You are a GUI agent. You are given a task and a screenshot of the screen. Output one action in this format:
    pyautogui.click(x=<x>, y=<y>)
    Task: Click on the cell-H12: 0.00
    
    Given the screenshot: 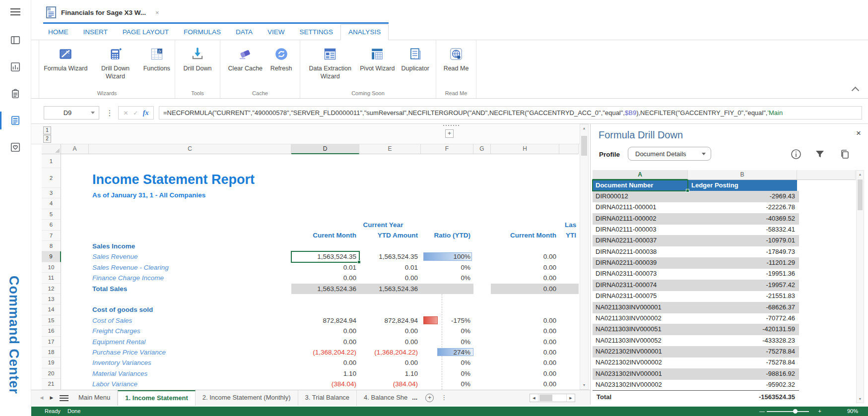 What is the action you would take?
    pyautogui.click(x=525, y=289)
    